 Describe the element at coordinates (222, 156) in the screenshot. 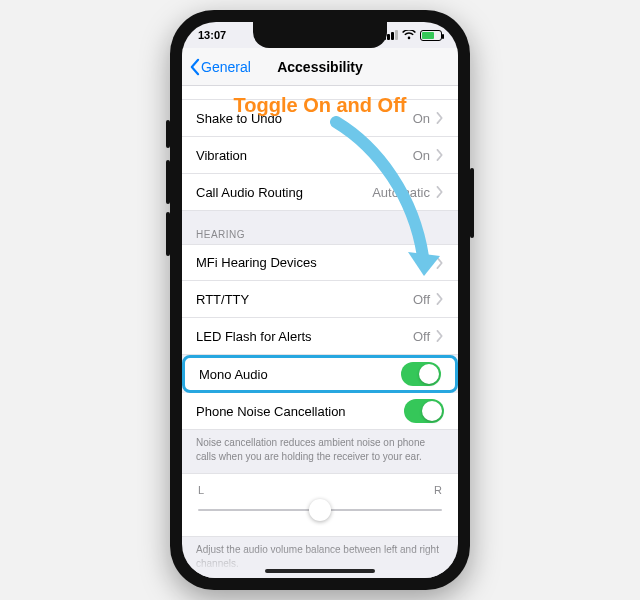

I see `row-label: Vibration` at that location.